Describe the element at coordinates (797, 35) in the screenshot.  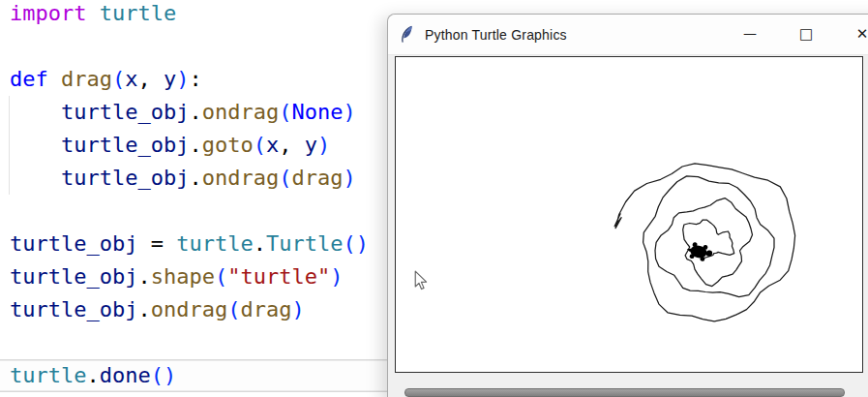
I see `window-controls: — □ ✕` at that location.